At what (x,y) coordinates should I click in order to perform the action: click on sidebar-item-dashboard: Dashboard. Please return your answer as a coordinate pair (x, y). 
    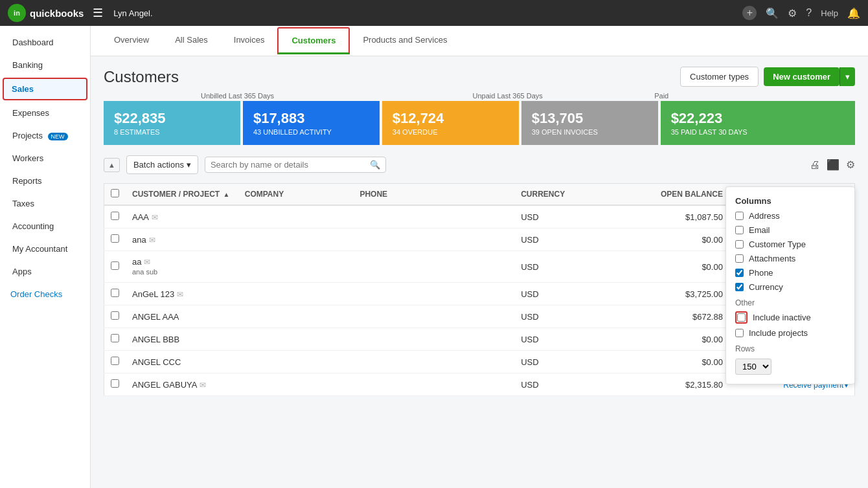
    Looking at the image, I should click on (45, 43).